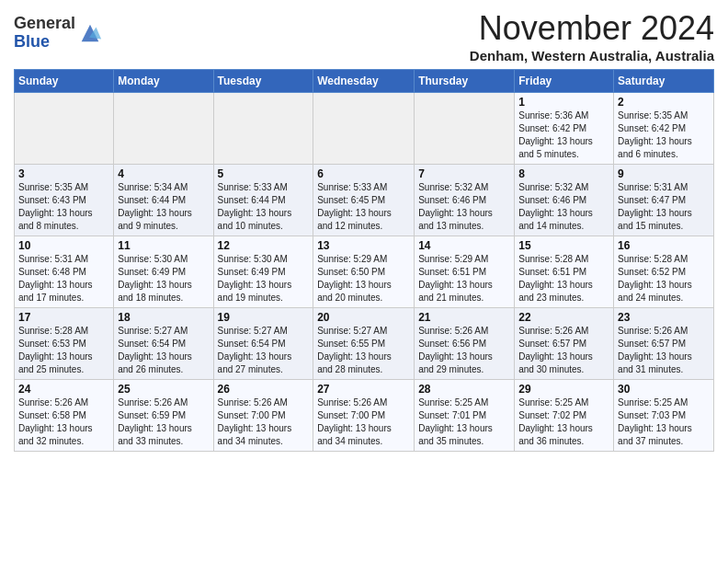  Describe the element at coordinates (364, 350) in the screenshot. I see `day-info: Sunrise: 5:27 AMSunset: 6:55 PMDaylight:…` at that location.